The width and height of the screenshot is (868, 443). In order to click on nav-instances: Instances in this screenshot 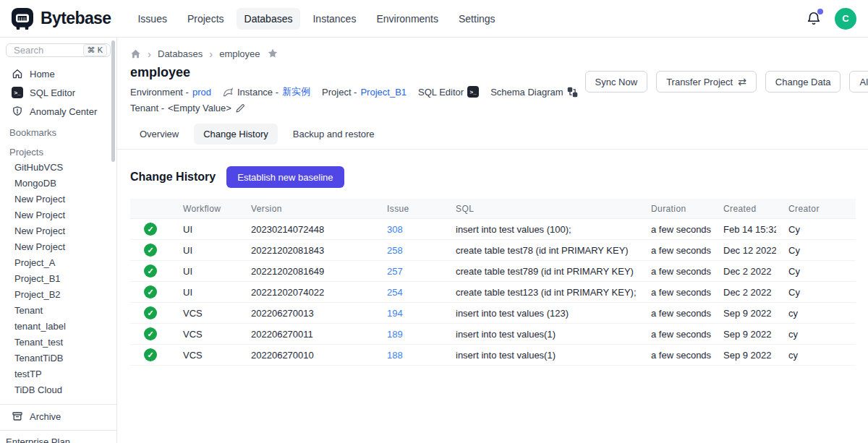, I will do `click(334, 19)`.